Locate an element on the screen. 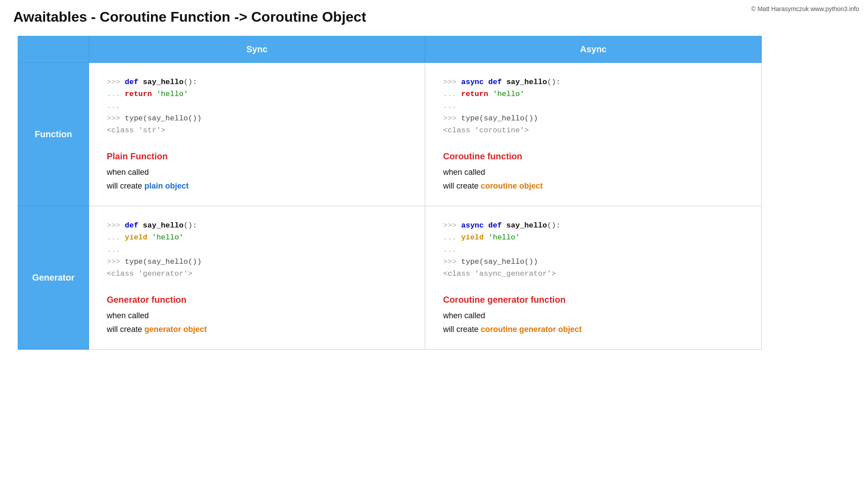 The height and width of the screenshot is (478, 868). async-cell-0: >>> async def say_hello():... return 'he… is located at coordinates (593, 135).